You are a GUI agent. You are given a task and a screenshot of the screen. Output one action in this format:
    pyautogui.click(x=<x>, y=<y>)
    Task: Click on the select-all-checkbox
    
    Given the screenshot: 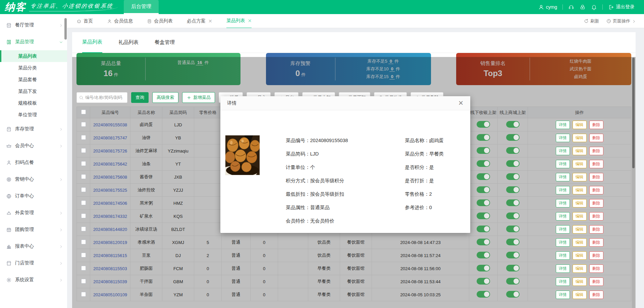 What is the action you would take?
    pyautogui.click(x=84, y=112)
    